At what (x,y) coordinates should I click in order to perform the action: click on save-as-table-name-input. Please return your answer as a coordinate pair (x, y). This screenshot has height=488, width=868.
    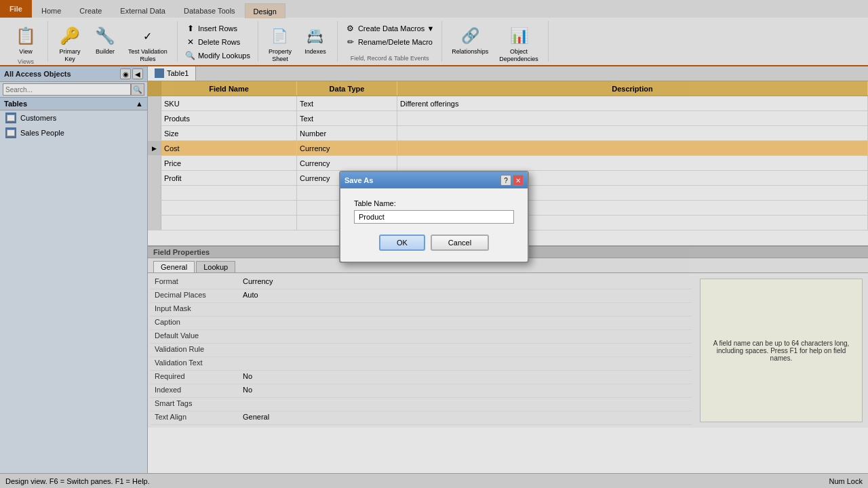
    Looking at the image, I should click on (434, 217).